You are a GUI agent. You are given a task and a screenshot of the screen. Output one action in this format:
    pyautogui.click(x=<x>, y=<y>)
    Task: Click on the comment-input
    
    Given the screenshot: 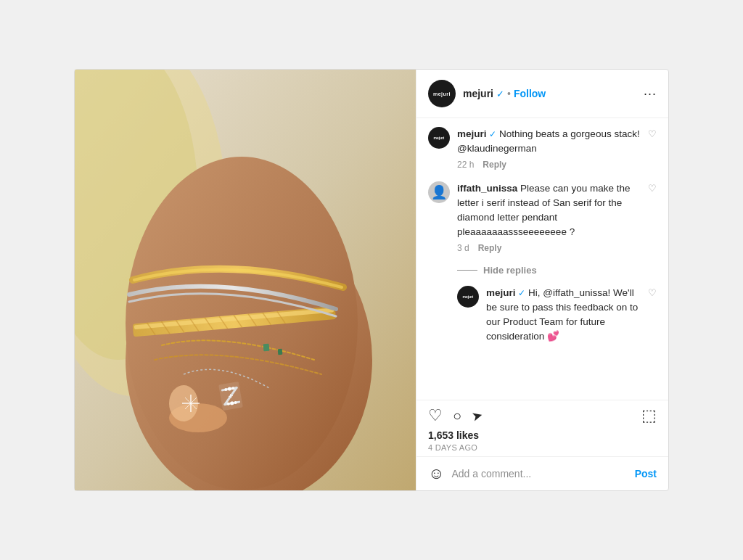 What is the action you would take?
    pyautogui.click(x=539, y=474)
    